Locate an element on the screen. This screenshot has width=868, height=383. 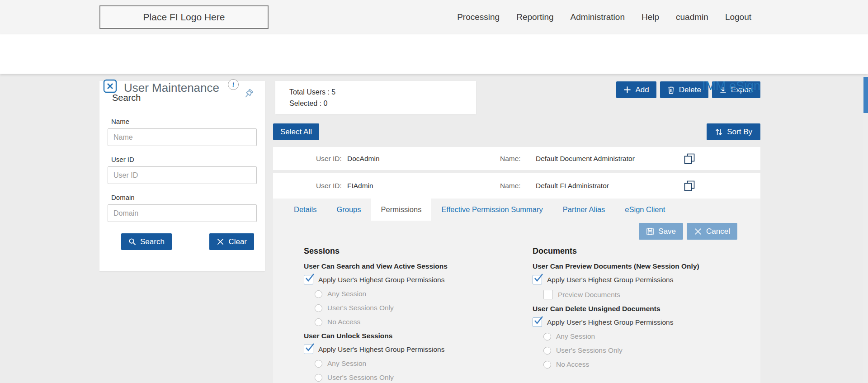
selected-count-text: Selected : 0 is located at coordinates (382, 104).